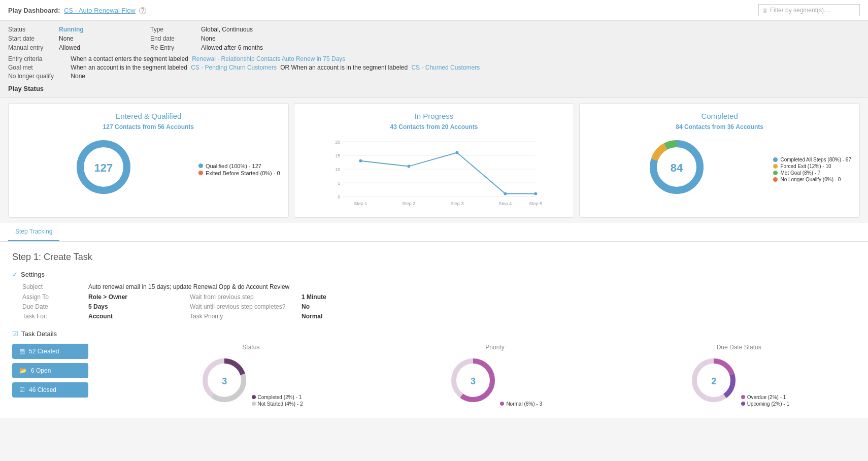  I want to click on svg-text: 5, so click(339, 183).